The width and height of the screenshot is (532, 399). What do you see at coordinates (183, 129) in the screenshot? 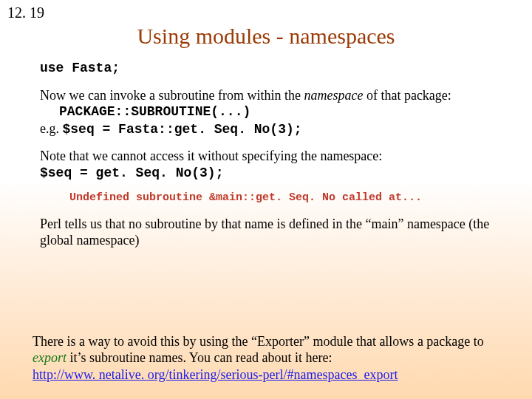
I see `code-example-call: $seq = Fasta::get. Seq. No(3);` at bounding box center [183, 129].